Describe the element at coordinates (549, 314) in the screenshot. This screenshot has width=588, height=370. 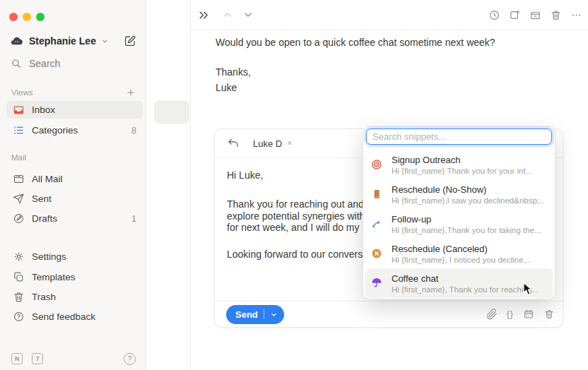
I see `delete-draft-icon` at that location.